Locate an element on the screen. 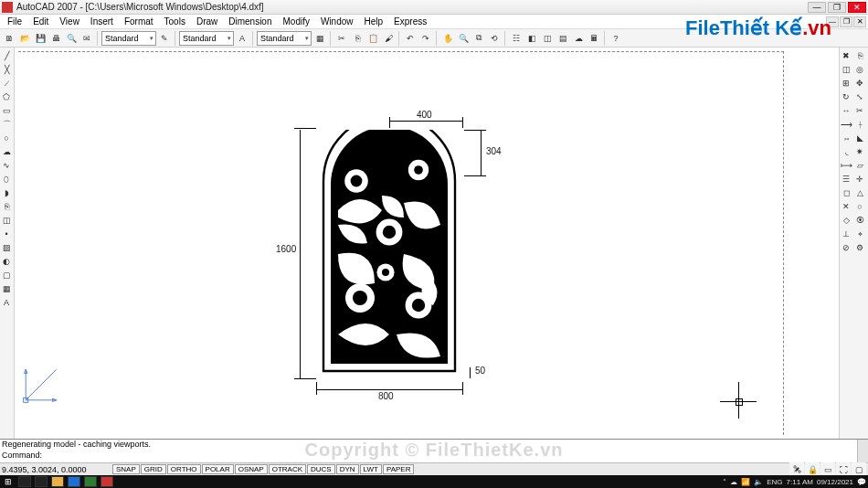 The image size is (868, 488). xline-icon: ╳ is located at coordinates (6, 69).